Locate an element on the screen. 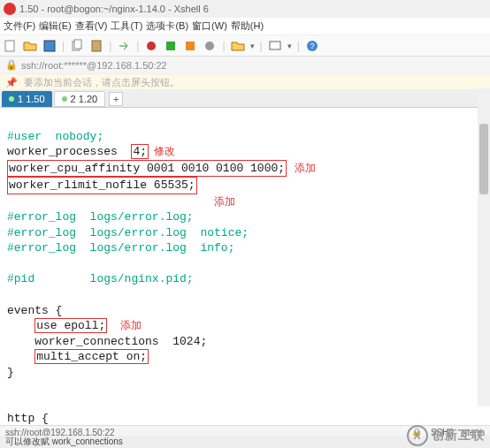  menu-tab: 选项卡(B) is located at coordinates (167, 27).